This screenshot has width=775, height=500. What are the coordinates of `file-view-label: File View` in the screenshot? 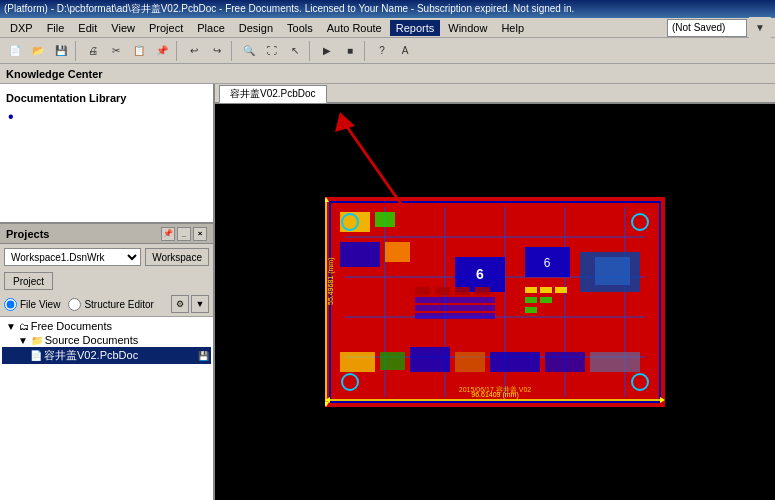 It's located at (40, 304).